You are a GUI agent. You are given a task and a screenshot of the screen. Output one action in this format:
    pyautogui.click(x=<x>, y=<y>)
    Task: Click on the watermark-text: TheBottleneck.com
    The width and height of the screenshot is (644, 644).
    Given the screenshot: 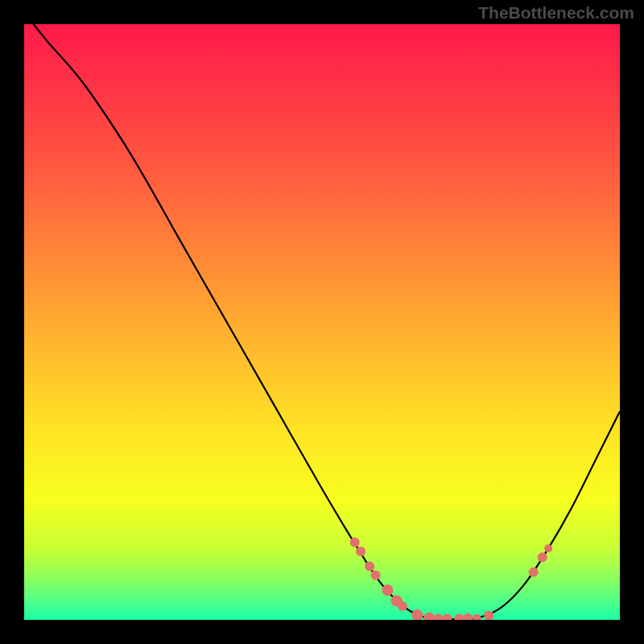 What is the action you would take?
    pyautogui.click(x=556, y=13)
    